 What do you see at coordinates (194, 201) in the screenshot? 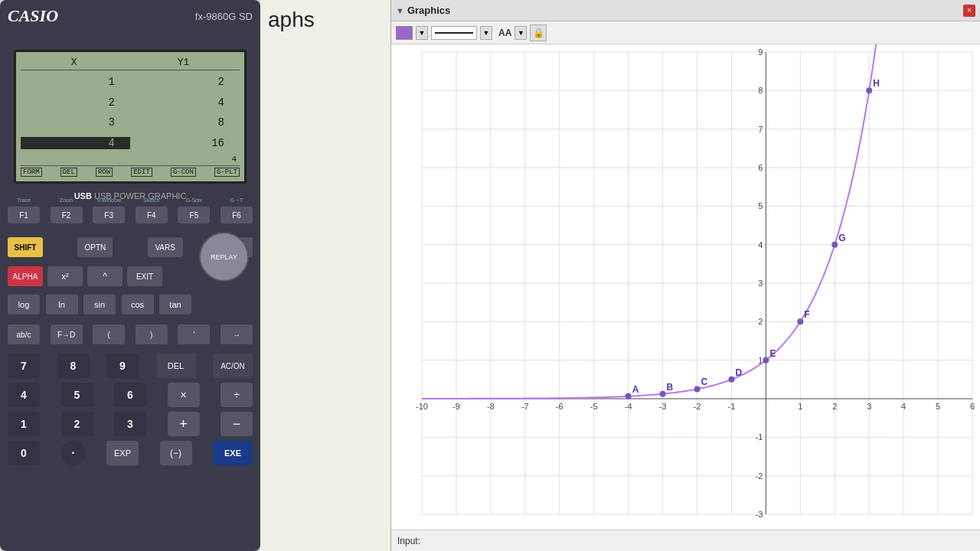
I see `fkey-label-gsolv: G-Solv` at bounding box center [194, 201].